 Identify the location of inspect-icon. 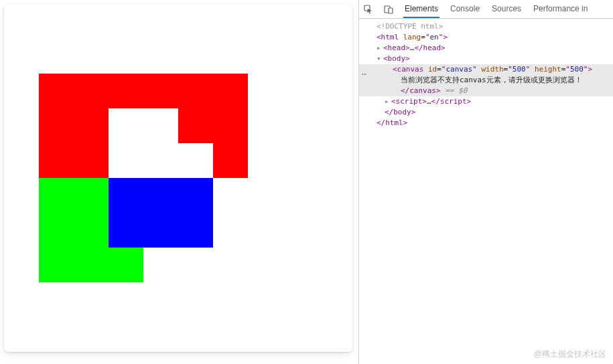
(368, 9).